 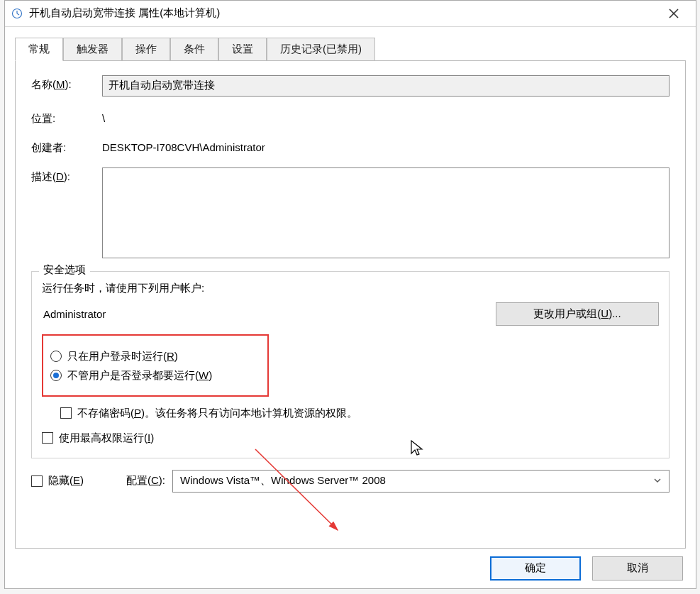 I want to click on description-label: 描述(D):, so click(x=67, y=176).